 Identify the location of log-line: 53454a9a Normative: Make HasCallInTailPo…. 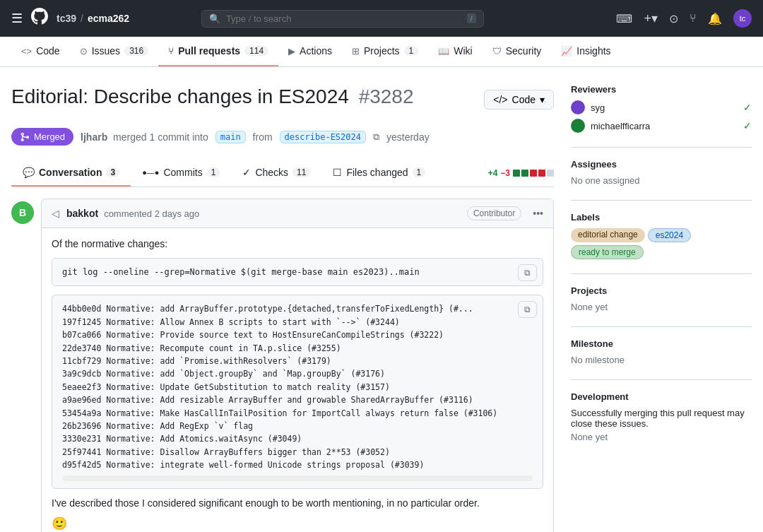
(297, 413).